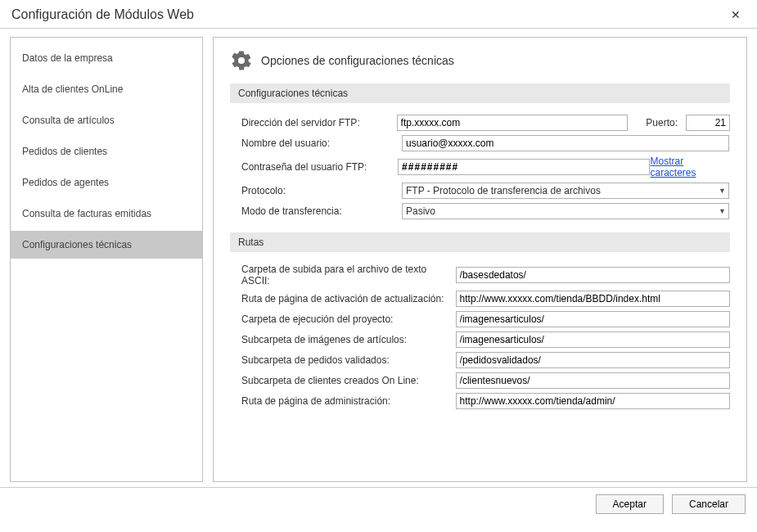 This screenshot has height=532, width=757. What do you see at coordinates (524, 167) in the screenshot?
I see `password-input` at bounding box center [524, 167].